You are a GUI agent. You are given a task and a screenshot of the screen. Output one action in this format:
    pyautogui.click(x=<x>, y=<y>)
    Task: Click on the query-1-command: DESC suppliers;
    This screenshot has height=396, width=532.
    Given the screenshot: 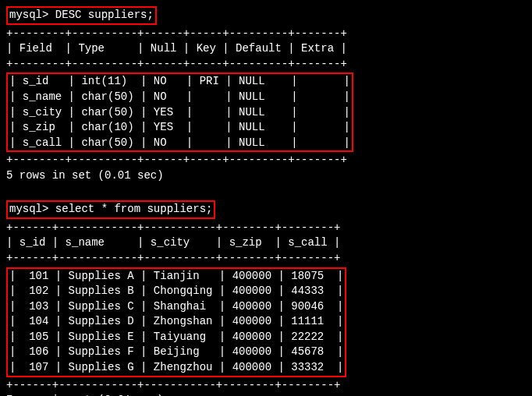 What is the action you would take?
    pyautogui.click(x=105, y=15)
    